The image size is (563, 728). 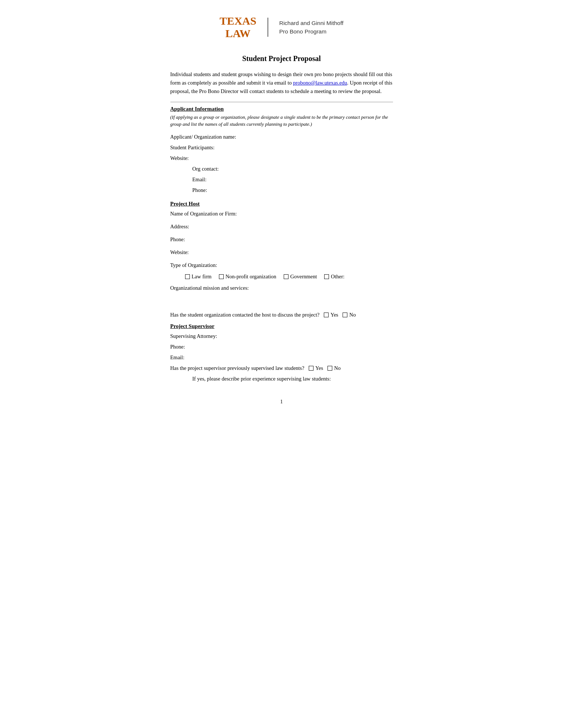 I want to click on logo-texas: TEXAS, so click(x=238, y=21).